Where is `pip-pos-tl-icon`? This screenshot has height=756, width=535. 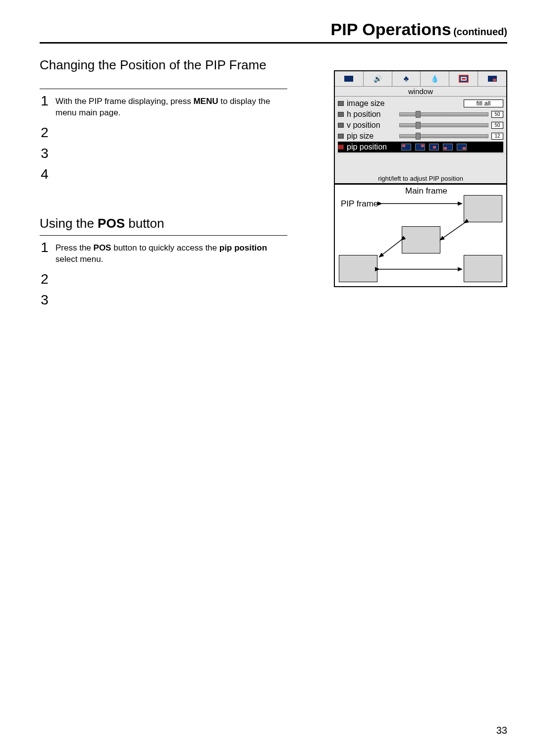 pip-pos-tl-icon is located at coordinates (406, 147).